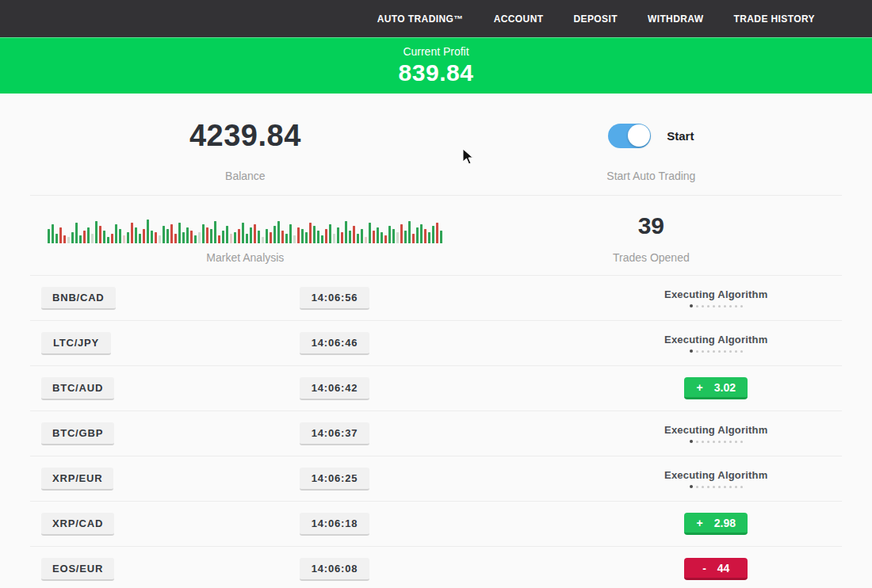 Image resolution: width=872 pixels, height=588 pixels. Describe the element at coordinates (518, 19) in the screenshot. I see `nav-item-account: ACCOUNT` at that location.